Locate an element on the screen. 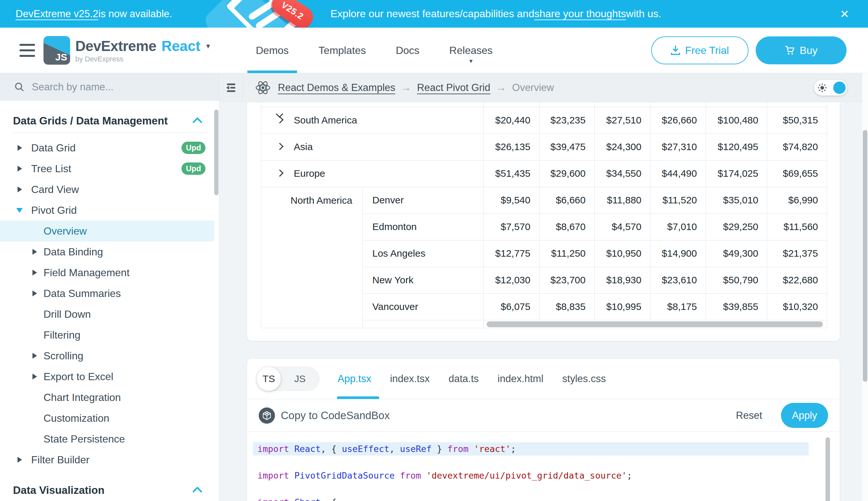 Image resolution: width=868 pixels, height=501 pixels. hamburger-menu-icon is located at coordinates (28, 50).